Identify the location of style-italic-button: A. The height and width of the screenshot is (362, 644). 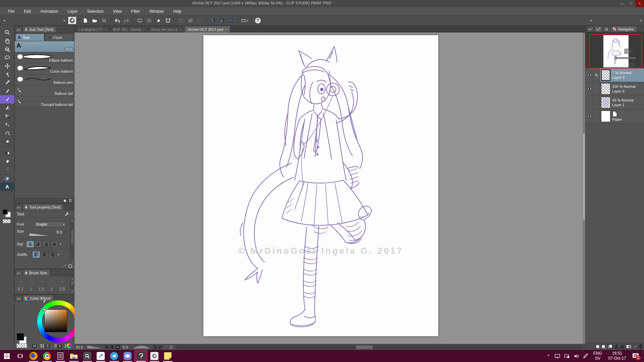
(38, 244).